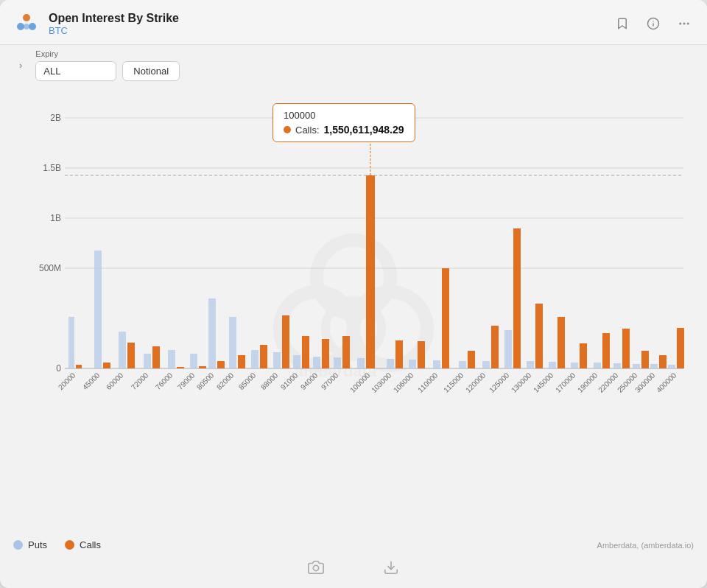 This screenshot has height=588, width=707. I want to click on info-button, so click(653, 24).